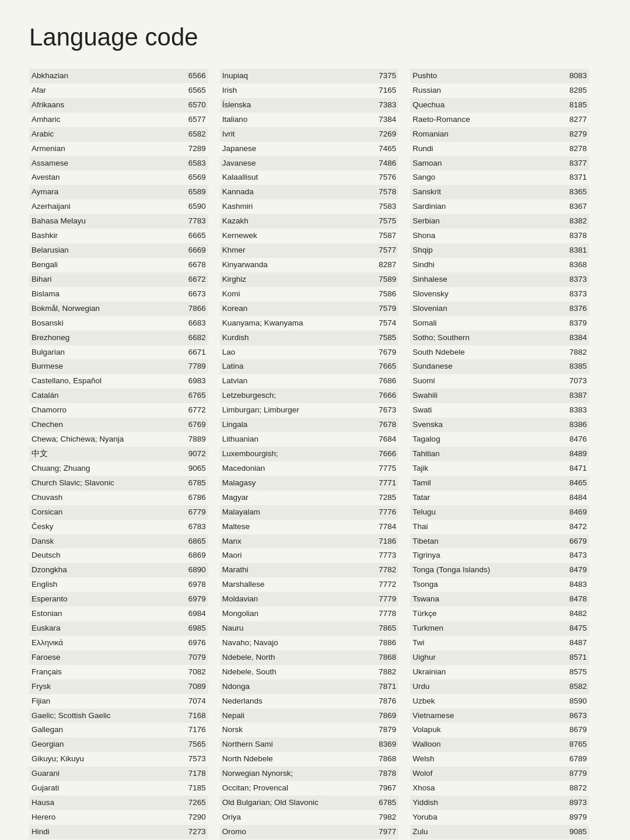 This screenshot has width=630, height=840. Describe the element at coordinates (197, 541) in the screenshot. I see `language-code: 6865` at that location.